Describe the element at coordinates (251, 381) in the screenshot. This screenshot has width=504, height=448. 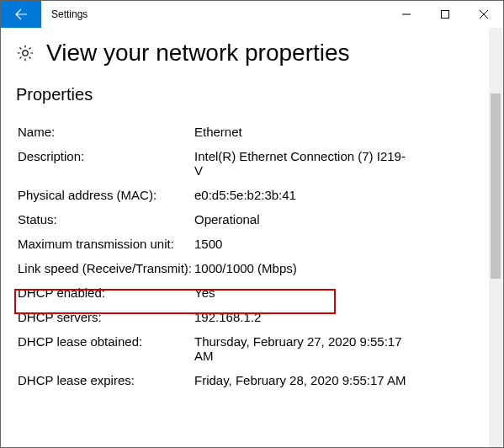
I see `row-dhcp-expires: DHCP lease expires: Friday, February 28,…` at that location.